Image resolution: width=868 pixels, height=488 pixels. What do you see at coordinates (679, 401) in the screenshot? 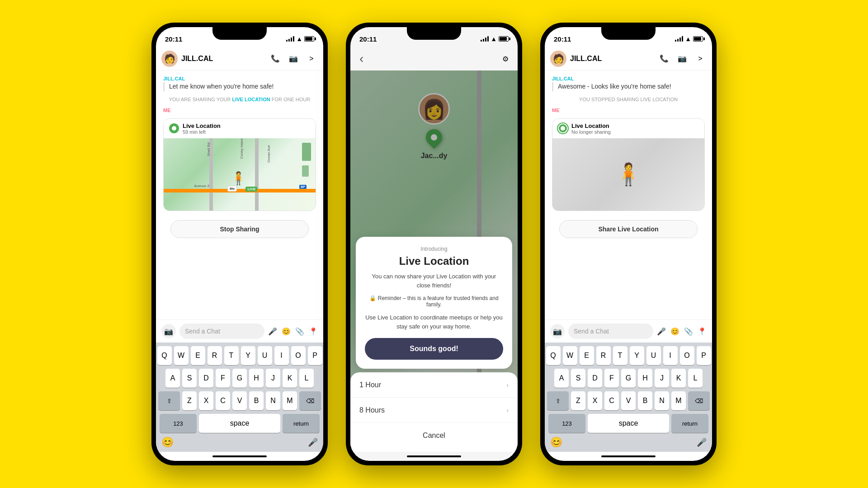
I see `key-rm: M` at bounding box center [679, 401].